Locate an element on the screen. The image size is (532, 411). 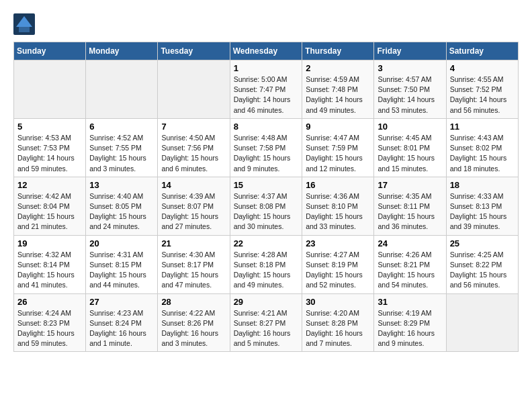
calendar-cell: 17Sunrise: 4:35 AMSunset: 8:11 PMDayligh… is located at coordinates (410, 205).